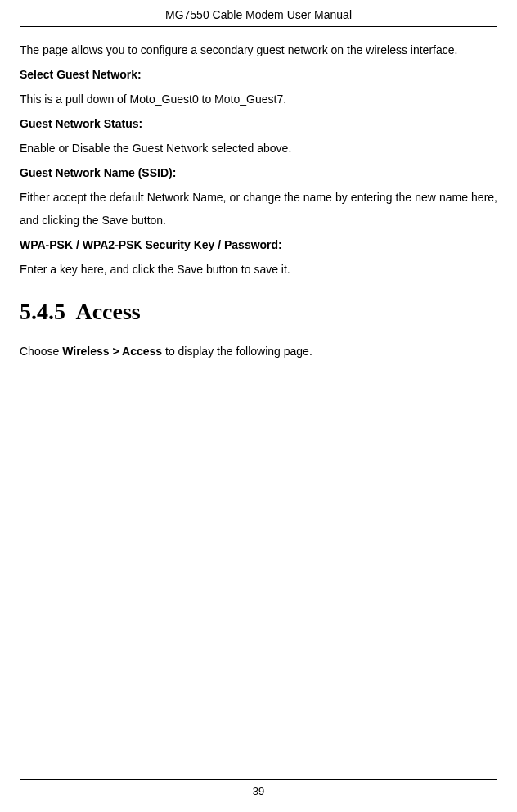 This screenshot has width=517, height=812. I want to click on header-title: MG7550 Cable Modem User Manual, so click(258, 15).